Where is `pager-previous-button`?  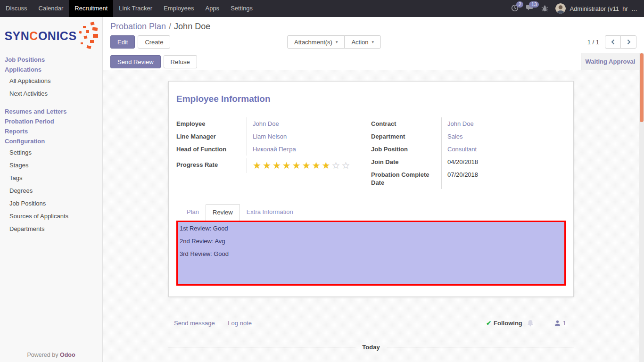 pager-previous-button is located at coordinates (613, 42).